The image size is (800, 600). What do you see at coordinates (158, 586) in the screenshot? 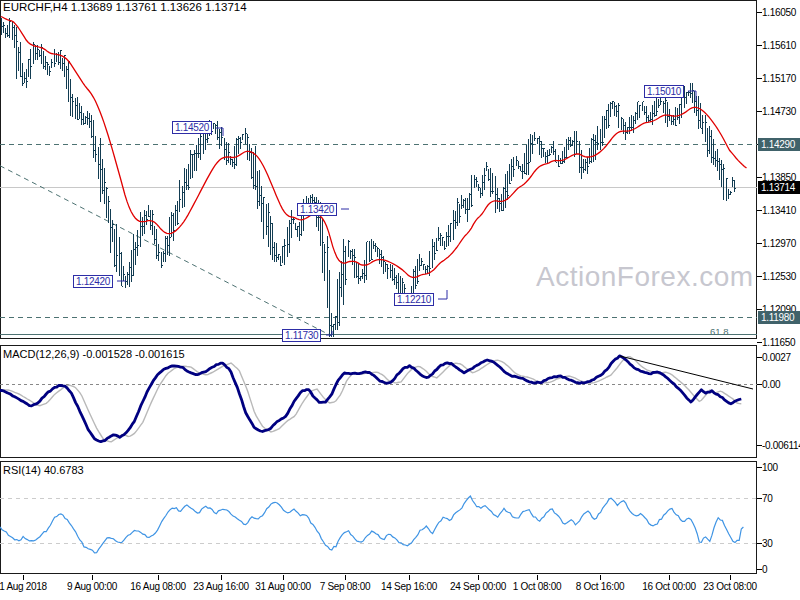
I see `x-axis-date-label: 16 Aug 08:00` at bounding box center [158, 586].